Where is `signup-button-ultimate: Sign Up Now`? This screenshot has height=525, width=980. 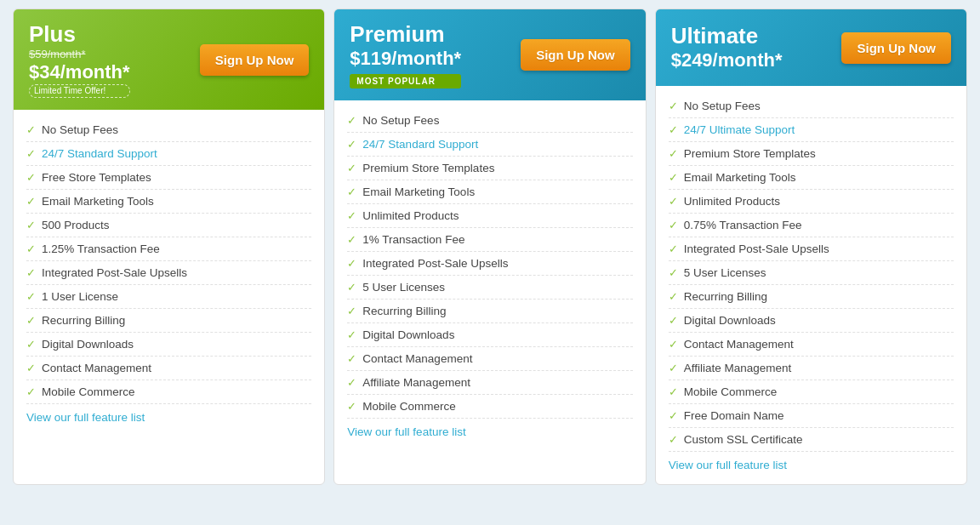
signup-button-ultimate: Sign Up Now is located at coordinates (897, 48).